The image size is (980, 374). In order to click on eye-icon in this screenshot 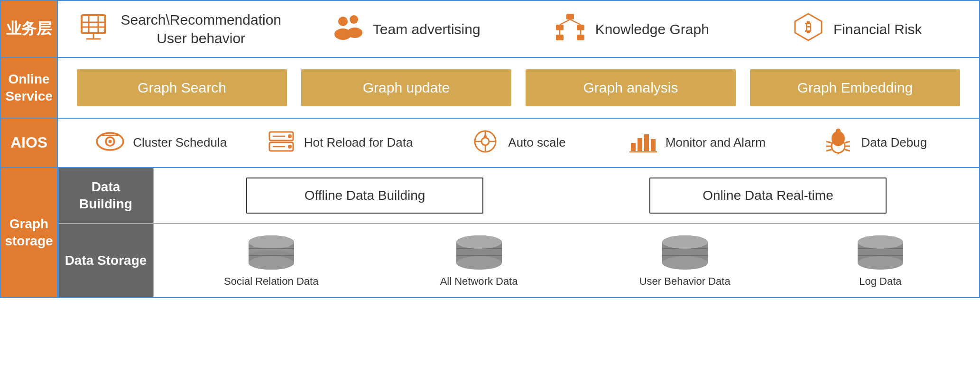, I will do `click(110, 143)`.